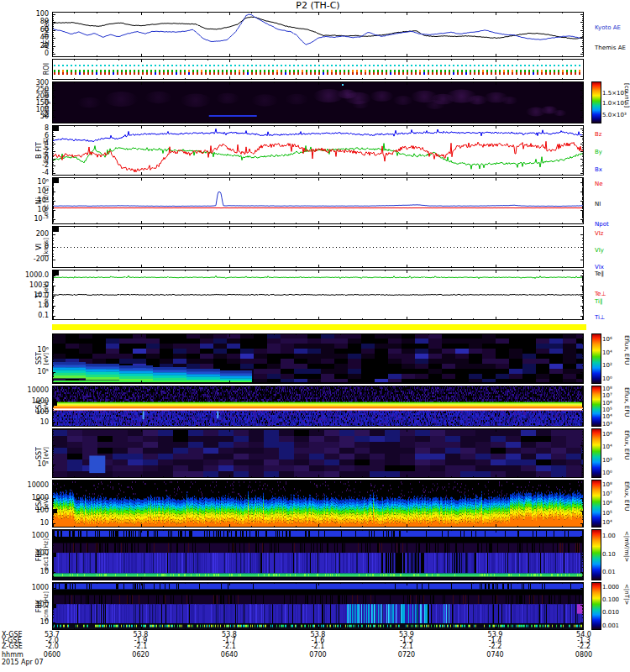 Image resolution: width=630 pixels, height=672 pixels. Describe the element at coordinates (32, 192) in the screenshot. I see `panel-ni-ytick: 10⁴` at that location.